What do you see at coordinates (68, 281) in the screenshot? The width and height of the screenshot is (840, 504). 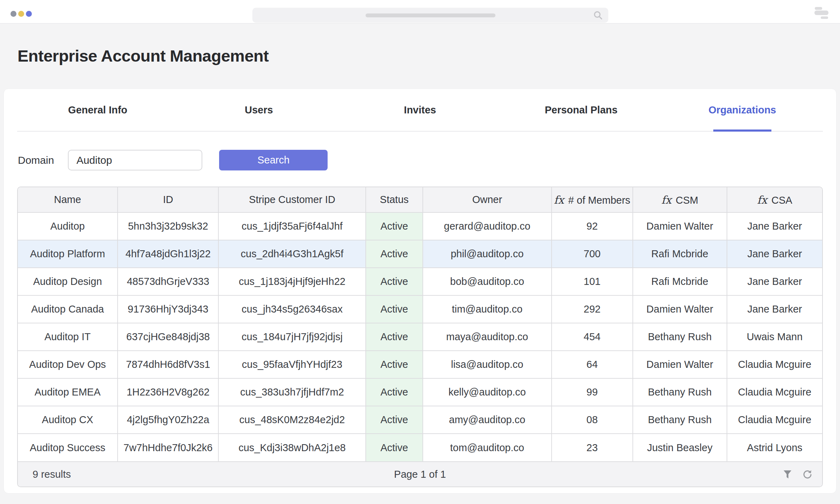 I see `cell-name: Auditop Design` at bounding box center [68, 281].